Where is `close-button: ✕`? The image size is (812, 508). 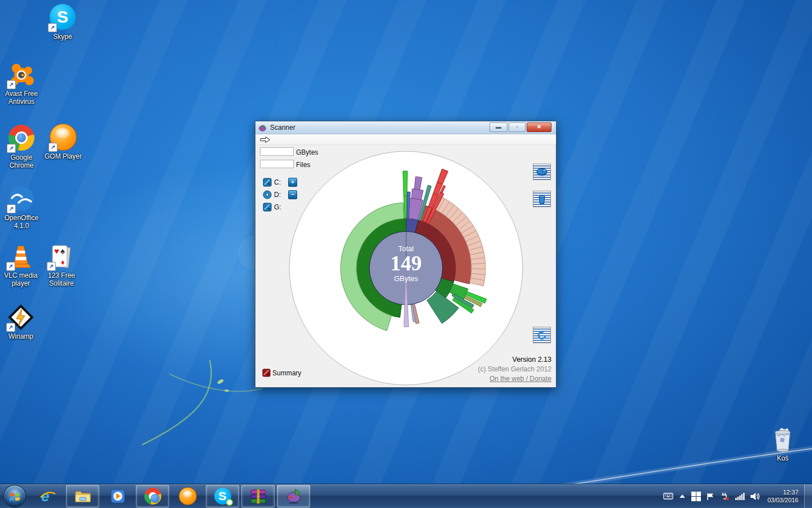
close-button: ✕ is located at coordinates (539, 128).